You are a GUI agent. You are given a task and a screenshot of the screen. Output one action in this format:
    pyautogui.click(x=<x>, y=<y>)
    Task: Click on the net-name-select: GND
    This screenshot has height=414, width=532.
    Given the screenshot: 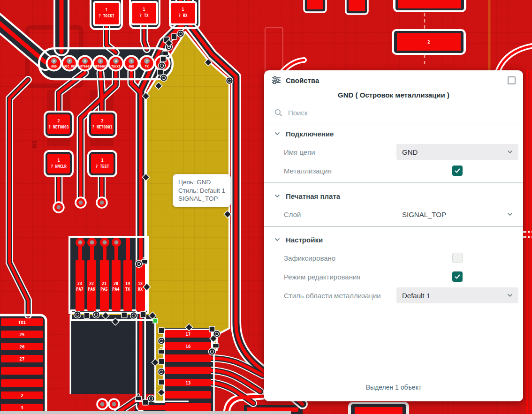 What is the action you would take?
    pyautogui.click(x=457, y=152)
    